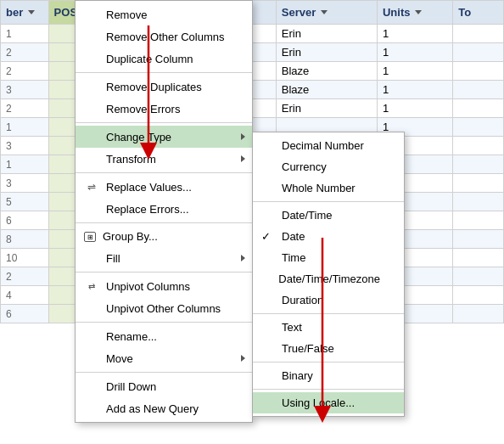 Image resolution: width=504 pixels, height=444 pixels. I want to click on replace-values-icon: ⇌, so click(92, 187).